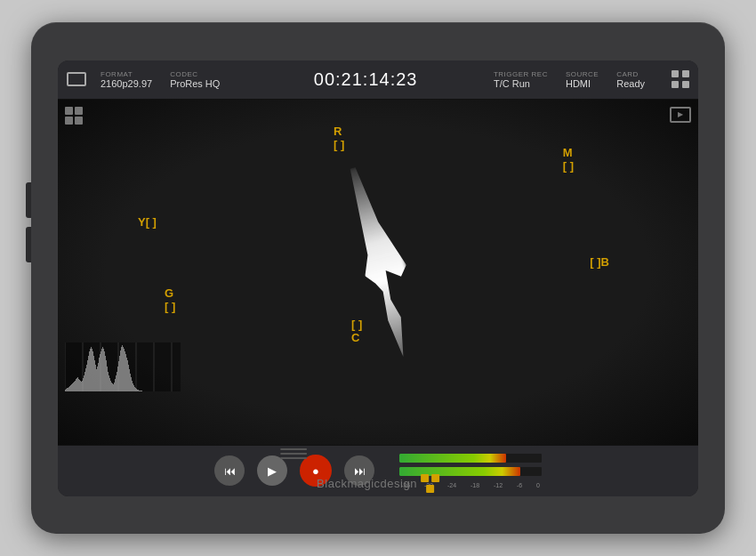 The width and height of the screenshot is (756, 556). I want to click on vectorscope-label-c: [ ]C, so click(357, 331).